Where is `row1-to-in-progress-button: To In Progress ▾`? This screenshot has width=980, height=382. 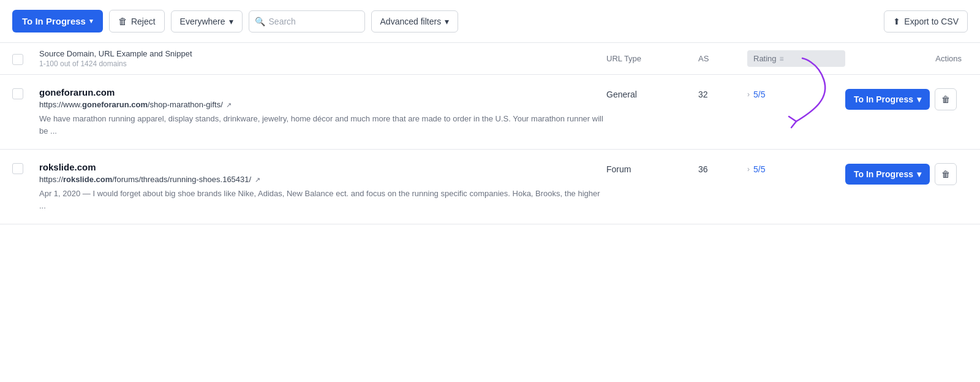
row1-to-in-progress-button: To In Progress ▾ is located at coordinates (888, 99).